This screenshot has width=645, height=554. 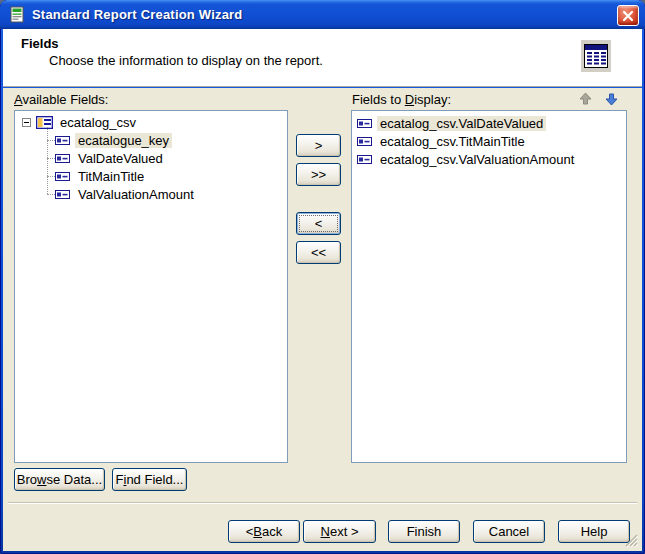 What do you see at coordinates (124, 140) in the screenshot?
I see `tree-field-label: ecatalogue_key` at bounding box center [124, 140].